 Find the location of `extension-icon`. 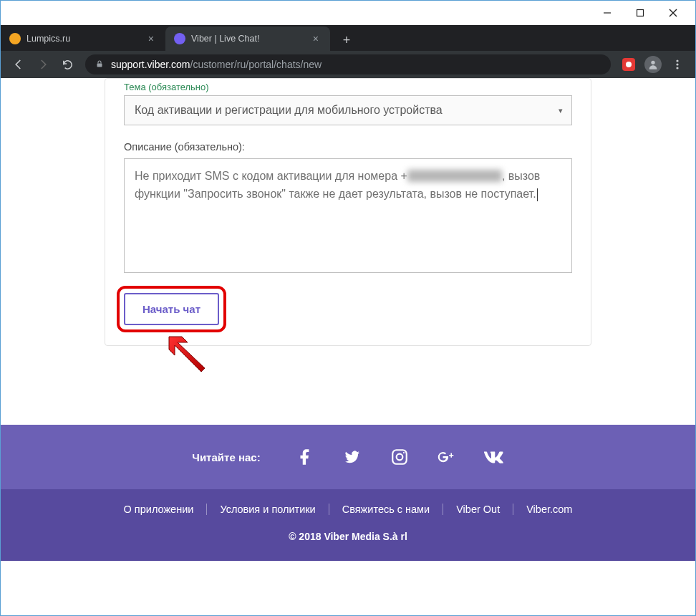

extension-icon is located at coordinates (629, 64).